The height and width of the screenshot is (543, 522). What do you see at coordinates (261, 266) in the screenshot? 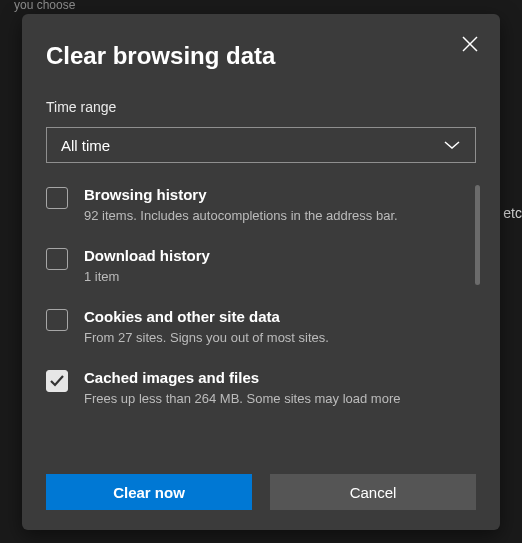
I see `option-download-history: Download history 1 item` at bounding box center [261, 266].